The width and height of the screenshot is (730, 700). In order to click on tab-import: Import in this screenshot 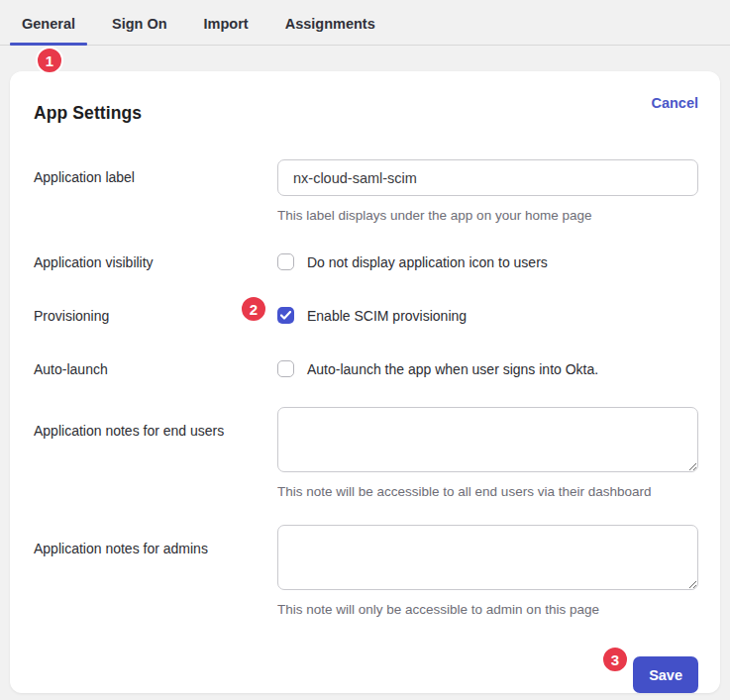, I will do `click(226, 30)`.